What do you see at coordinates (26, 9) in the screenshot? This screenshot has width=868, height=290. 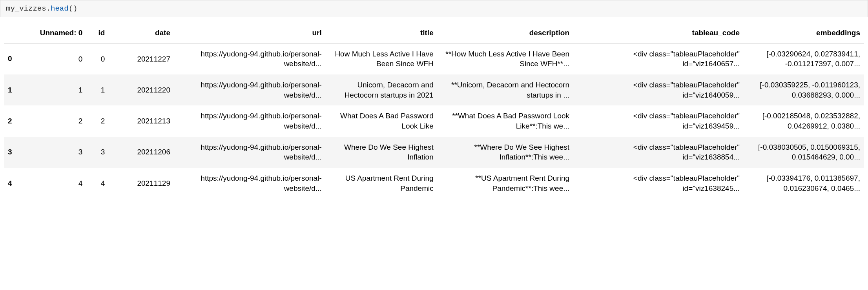 I see `code-object: my_vizzes` at bounding box center [26, 9].